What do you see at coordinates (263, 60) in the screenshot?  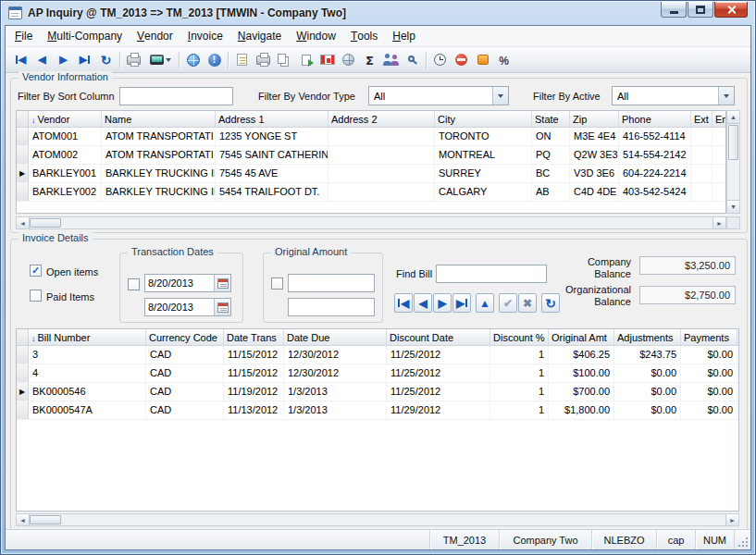 I see `print-document-button` at bounding box center [263, 60].